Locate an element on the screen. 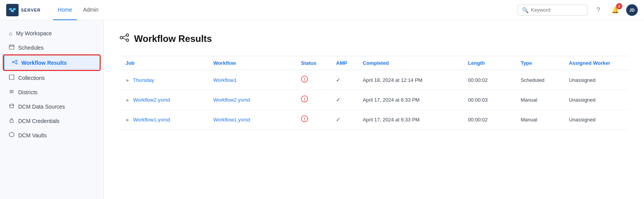 Image resolution: width=644 pixels, height=199 pixels. cell-worker-0: Unassigned is located at coordinates (596, 80).